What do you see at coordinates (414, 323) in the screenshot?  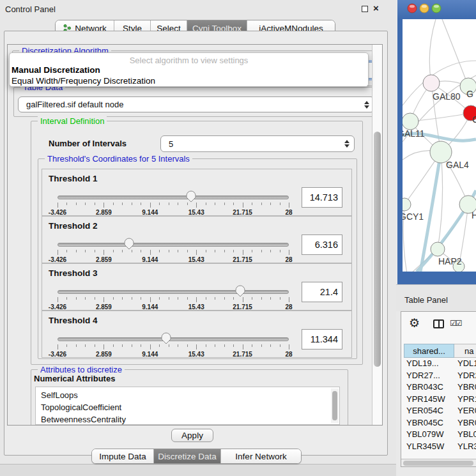 I see `gear-icon: ⚙` at bounding box center [414, 323].